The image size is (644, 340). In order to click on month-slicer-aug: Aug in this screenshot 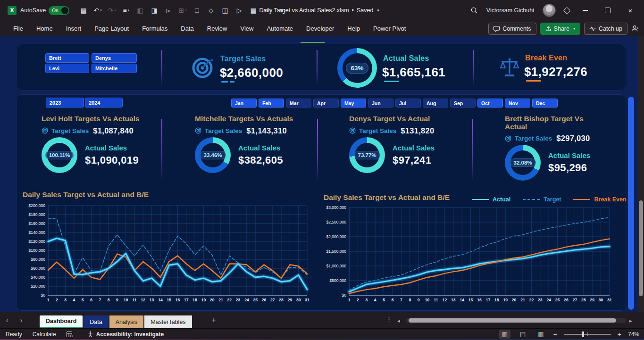, I will do `click(435, 103)`.